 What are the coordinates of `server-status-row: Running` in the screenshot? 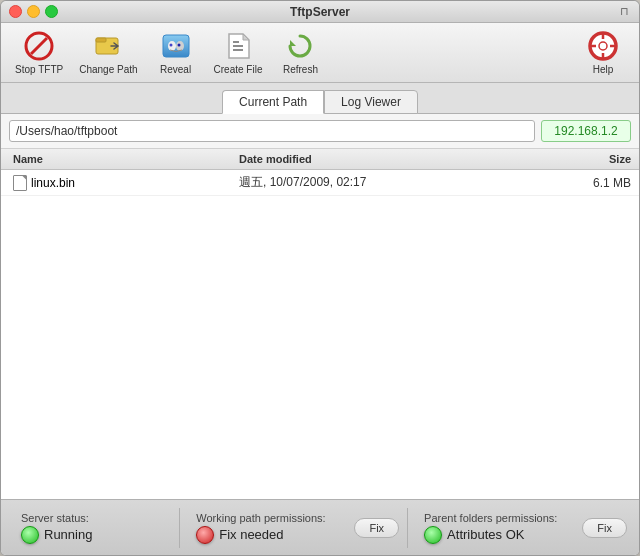 It's located at (56, 535).